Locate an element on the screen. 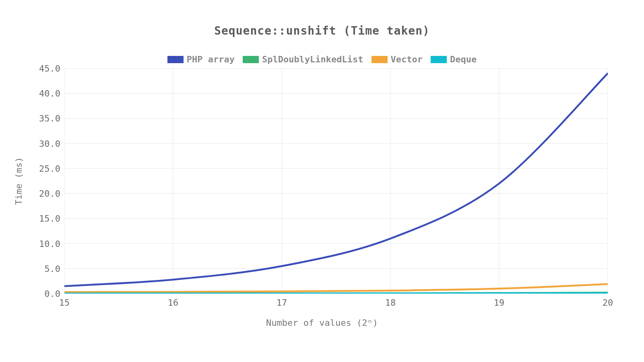  y-tick: 35.0 is located at coordinates (44, 118).